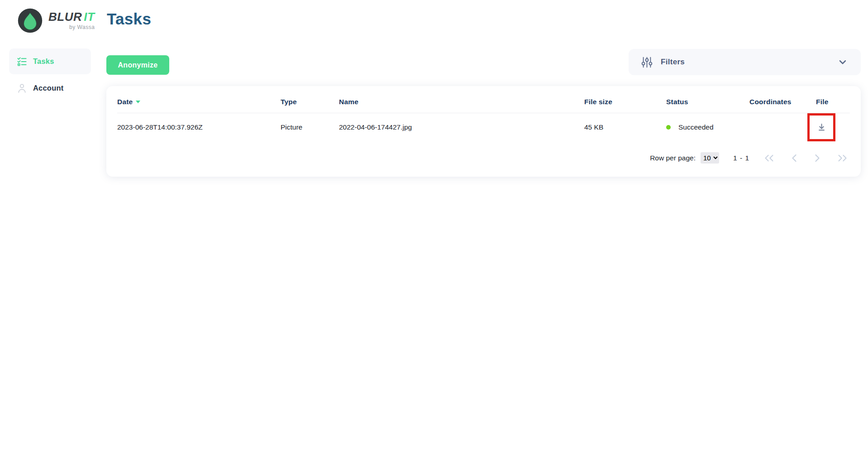  What do you see at coordinates (833, 100) in the screenshot?
I see `column-header-file: File` at bounding box center [833, 100].